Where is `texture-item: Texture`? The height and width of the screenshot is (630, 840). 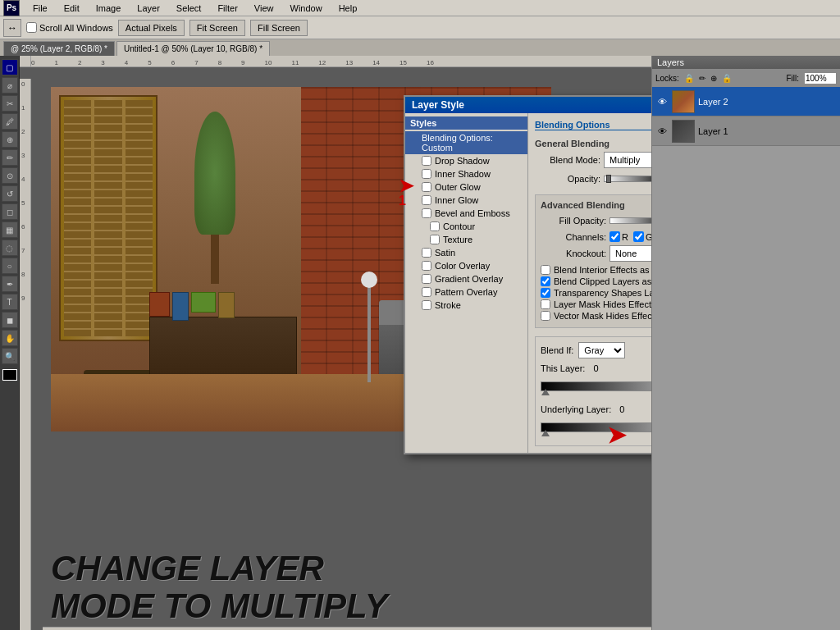
texture-item: Texture is located at coordinates (466, 240).